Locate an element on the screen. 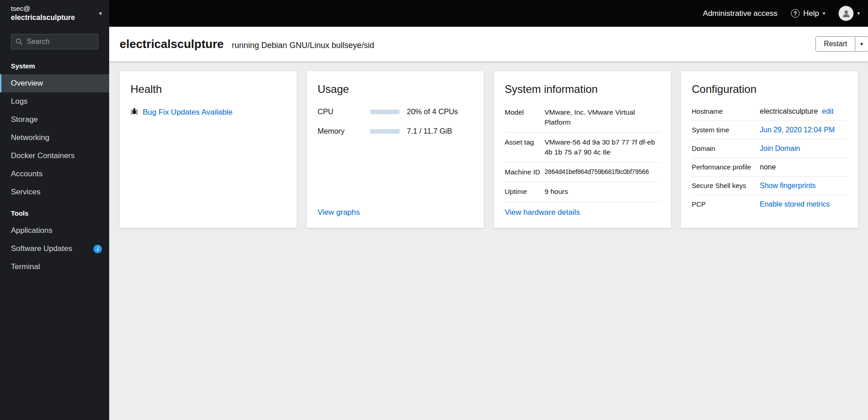  memory-progress-bar is located at coordinates (385, 131).